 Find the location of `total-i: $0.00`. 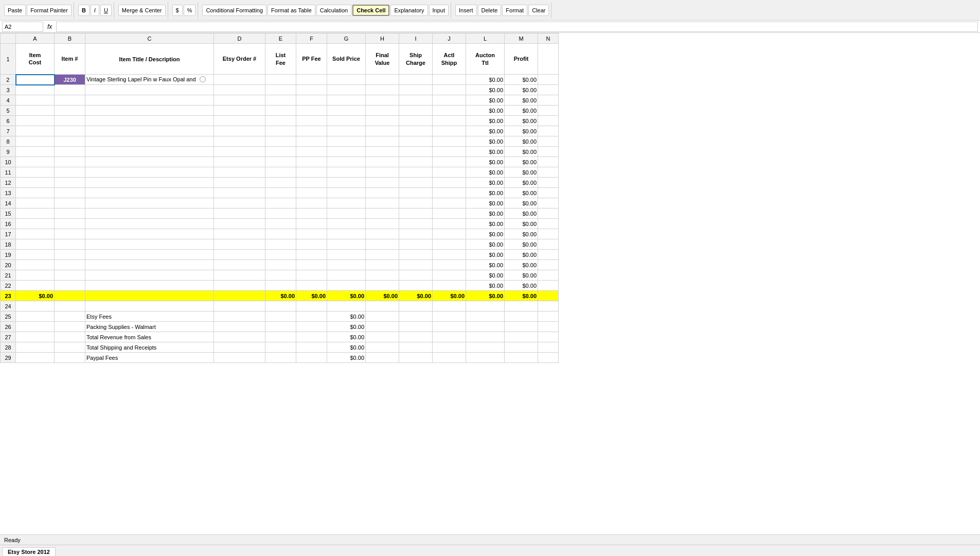

total-i: $0.00 is located at coordinates (416, 296).